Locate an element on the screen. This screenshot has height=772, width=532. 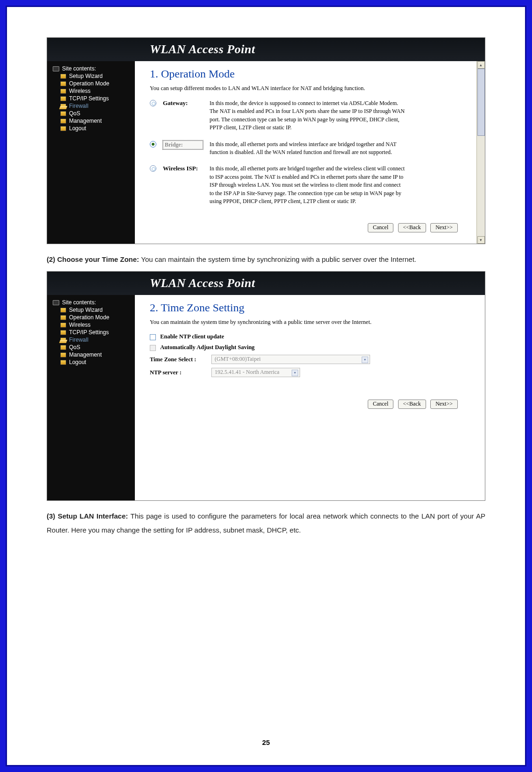
ntp-enable-label: Enable NTP client update is located at coordinates (192, 337).